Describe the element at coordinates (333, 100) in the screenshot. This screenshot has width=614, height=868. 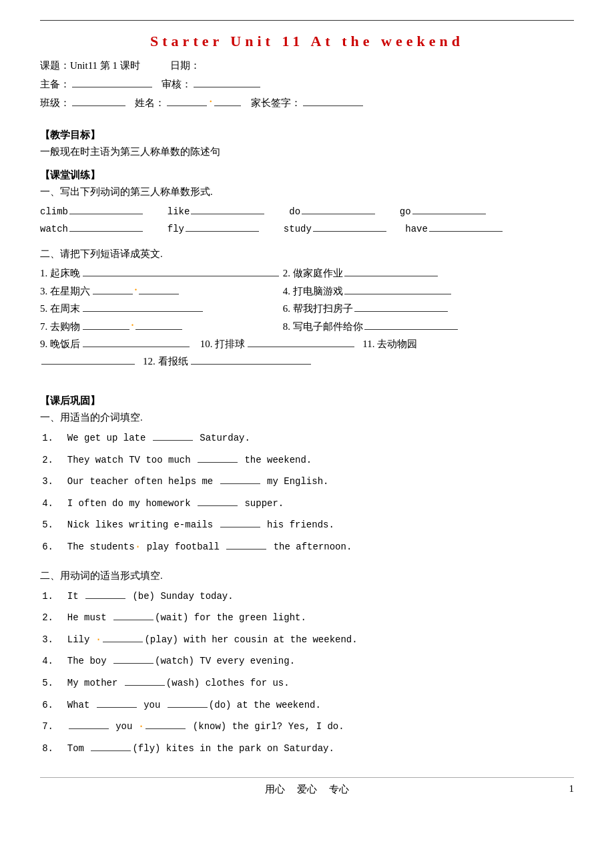
I see `parent-field` at that location.